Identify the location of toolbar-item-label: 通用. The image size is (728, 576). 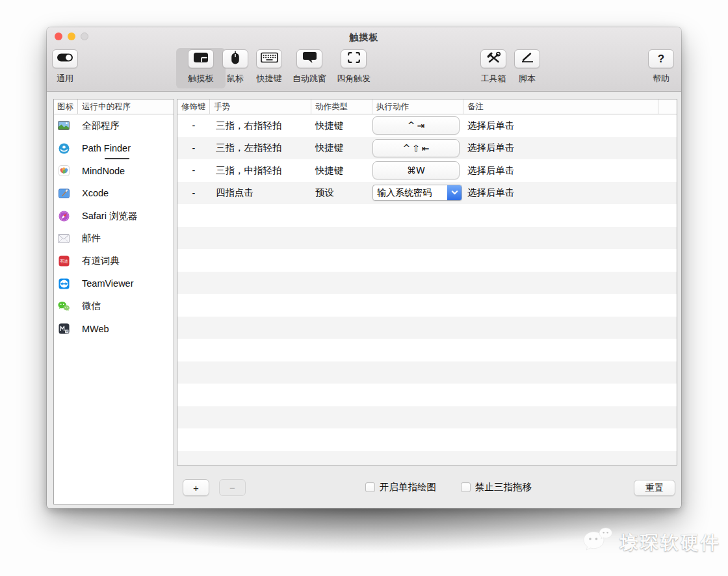
(65, 79).